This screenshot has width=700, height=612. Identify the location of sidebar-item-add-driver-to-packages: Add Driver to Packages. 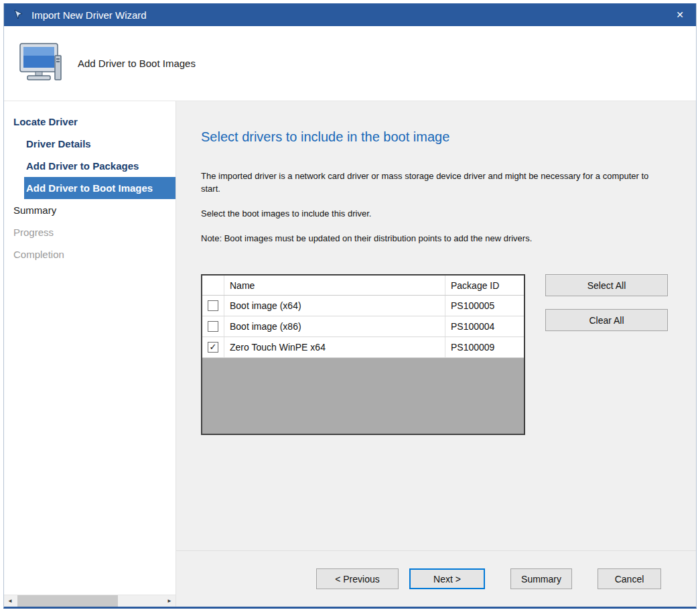
(90, 166).